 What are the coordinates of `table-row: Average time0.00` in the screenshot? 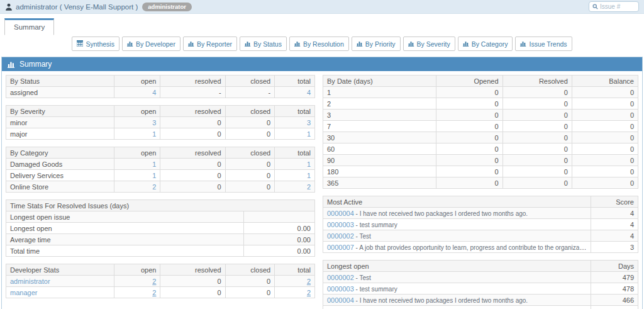 It's located at (161, 240).